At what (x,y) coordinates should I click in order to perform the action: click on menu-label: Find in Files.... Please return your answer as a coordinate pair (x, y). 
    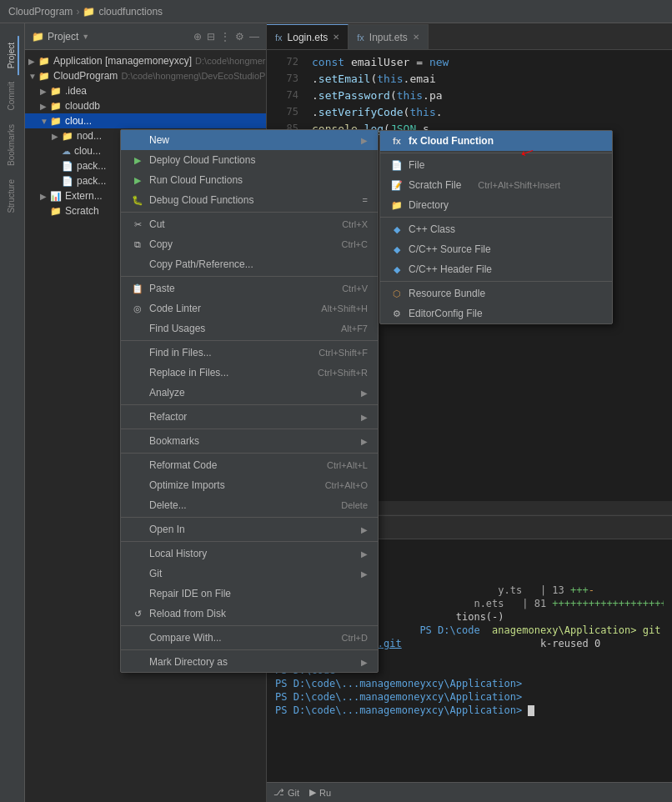
    Looking at the image, I should click on (225, 353).